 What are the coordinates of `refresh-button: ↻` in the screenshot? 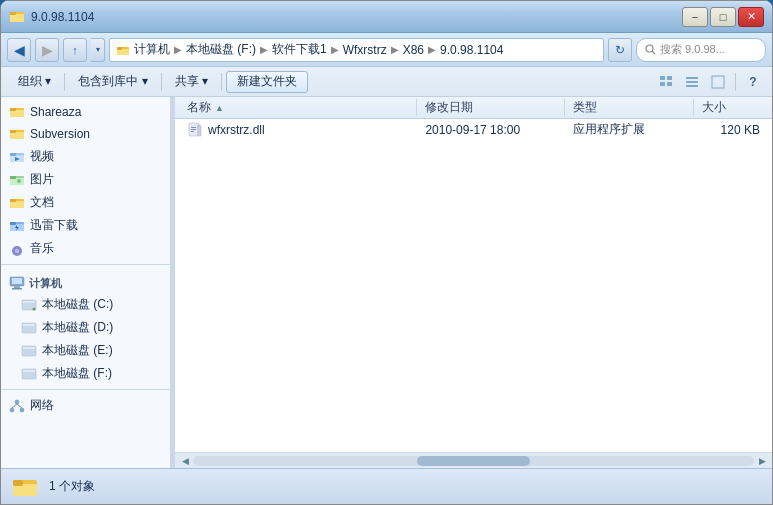 It's located at (620, 50).